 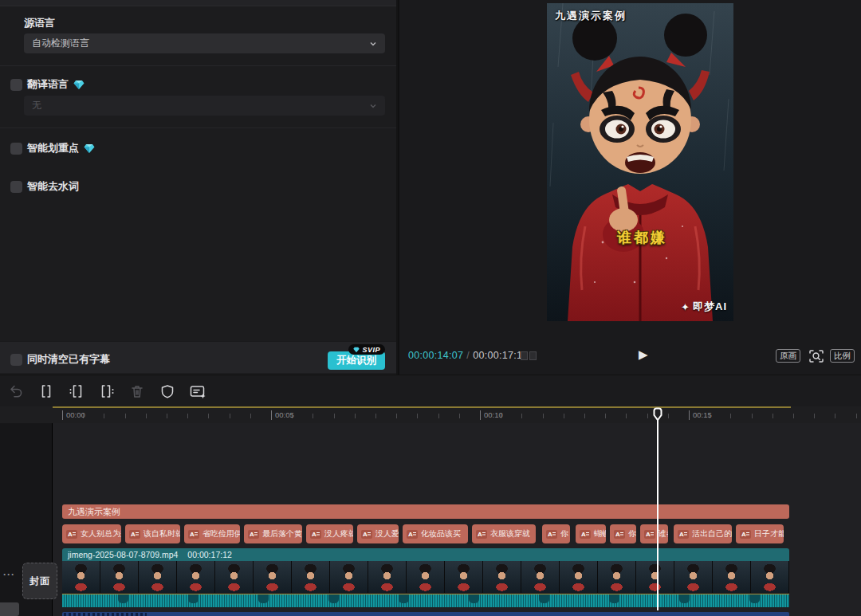 What do you see at coordinates (16, 186) in the screenshot?
I see `remove-filler-checkbox` at bounding box center [16, 186].